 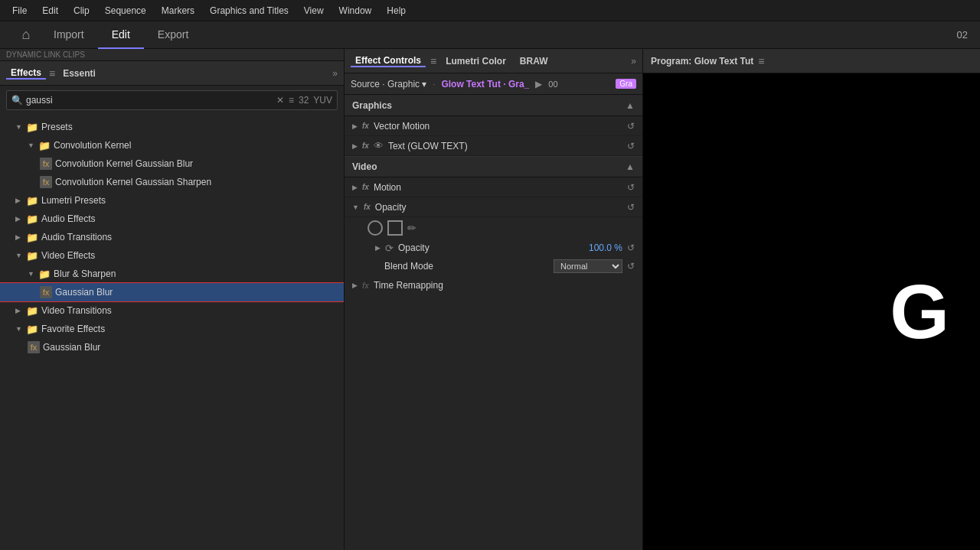 I want to click on opacity-row: ▼ fx Opacity ↺, so click(x=493, y=207).